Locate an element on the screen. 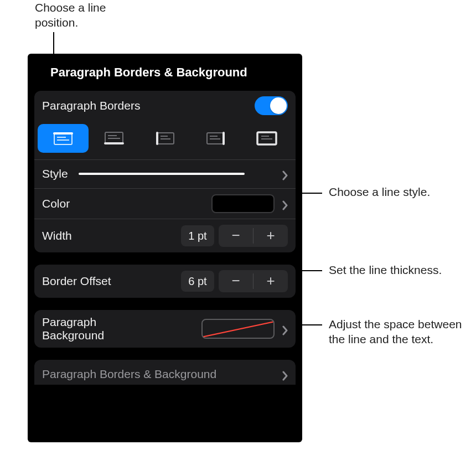 The height and width of the screenshot is (455, 476). width-increment-button: + is located at coordinates (271, 236).